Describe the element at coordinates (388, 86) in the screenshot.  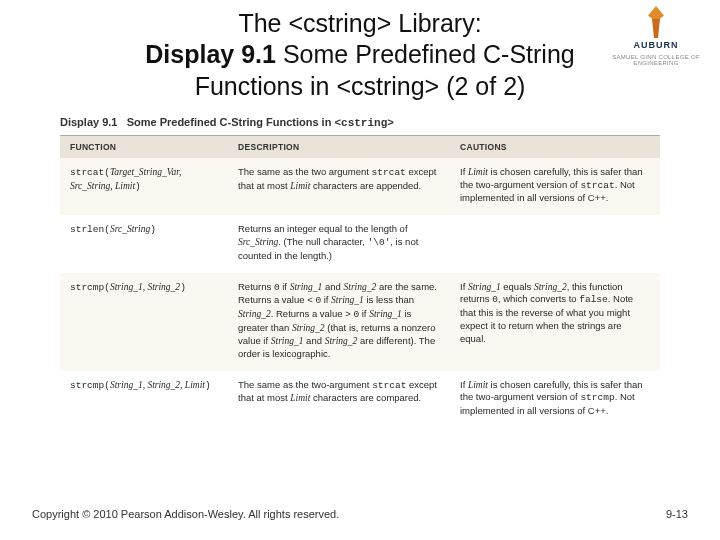
I see `title-line3-code: <cstring>` at that location.